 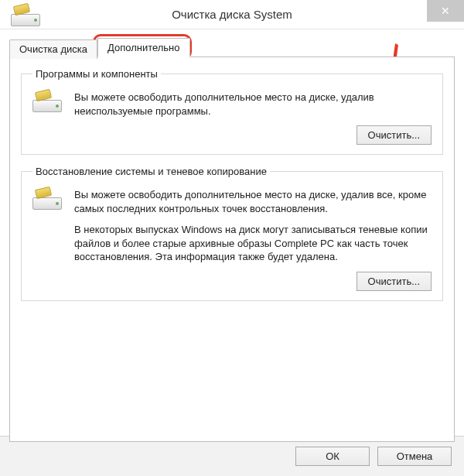 What do you see at coordinates (232, 48) in the screenshot?
I see `tab-strip: Очистка диска Дополнительно` at bounding box center [232, 48].